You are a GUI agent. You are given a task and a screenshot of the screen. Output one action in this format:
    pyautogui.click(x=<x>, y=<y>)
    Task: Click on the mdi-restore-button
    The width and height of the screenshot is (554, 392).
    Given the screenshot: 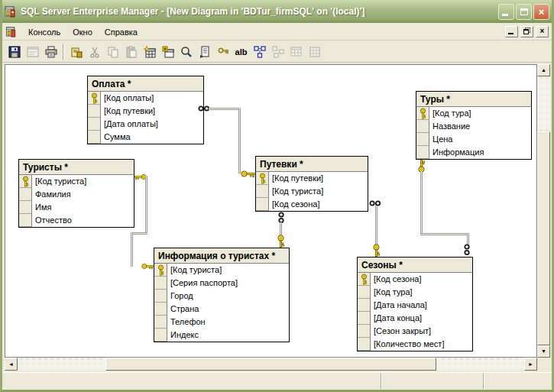 What is the action you would take?
    pyautogui.click(x=527, y=32)
    